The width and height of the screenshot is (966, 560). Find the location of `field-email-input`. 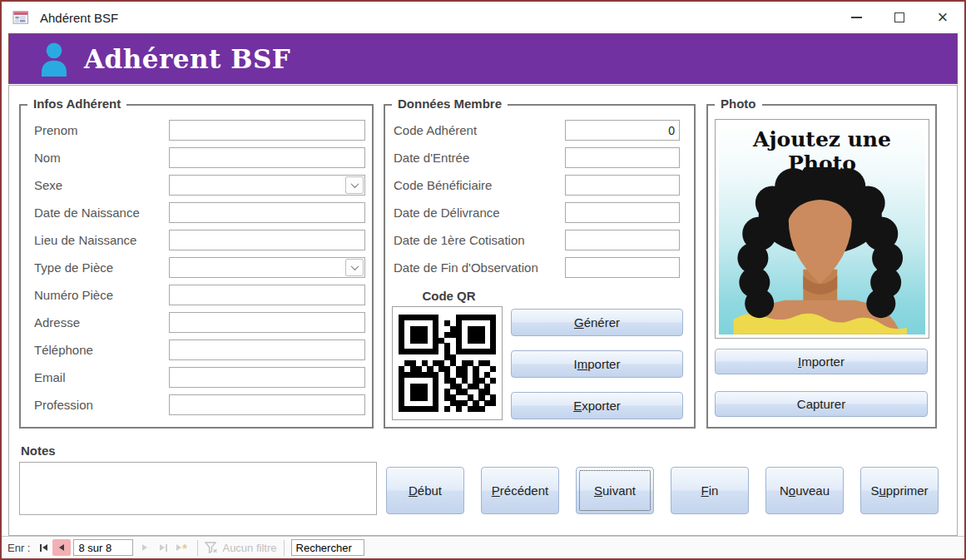

field-email-input is located at coordinates (267, 378).